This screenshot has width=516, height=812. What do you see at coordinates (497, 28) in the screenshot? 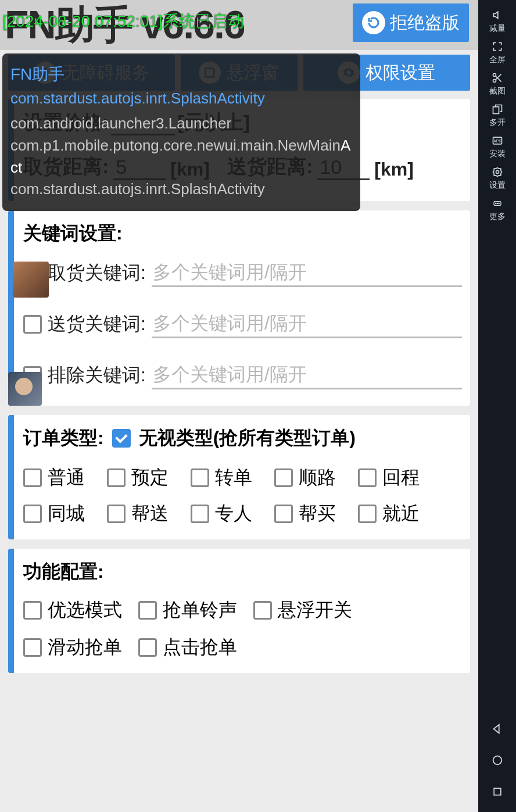
I see `sidebar-item-label: 减量` at bounding box center [497, 28].